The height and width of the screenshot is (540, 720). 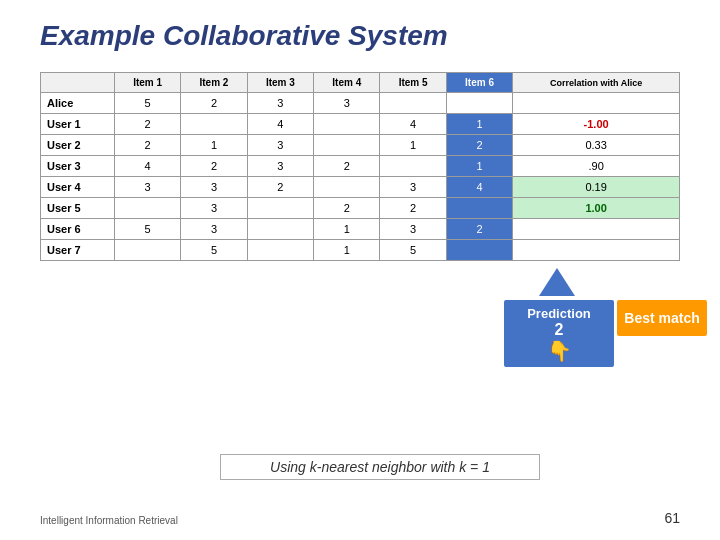 I want to click on col-header-item5: Item 5, so click(x=413, y=83).